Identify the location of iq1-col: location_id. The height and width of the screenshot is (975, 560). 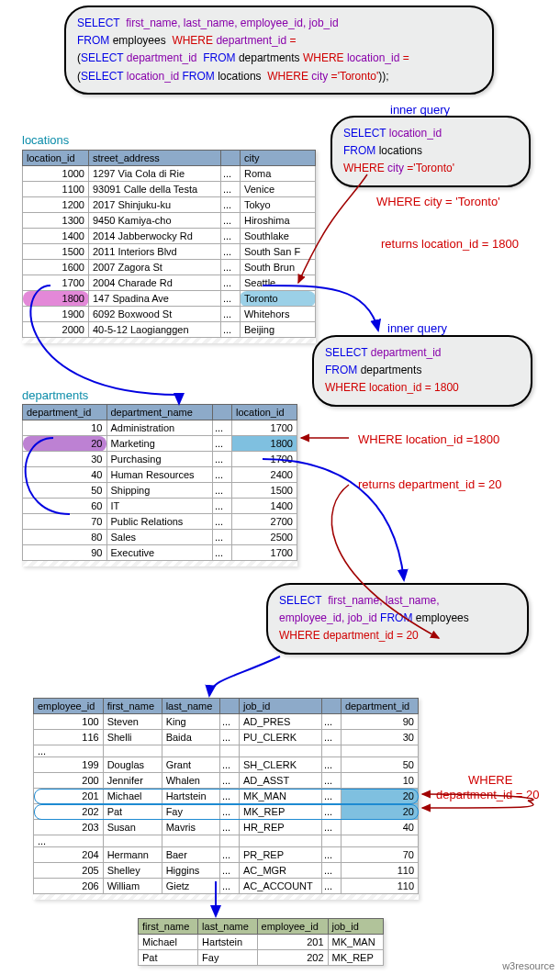
(415, 133).